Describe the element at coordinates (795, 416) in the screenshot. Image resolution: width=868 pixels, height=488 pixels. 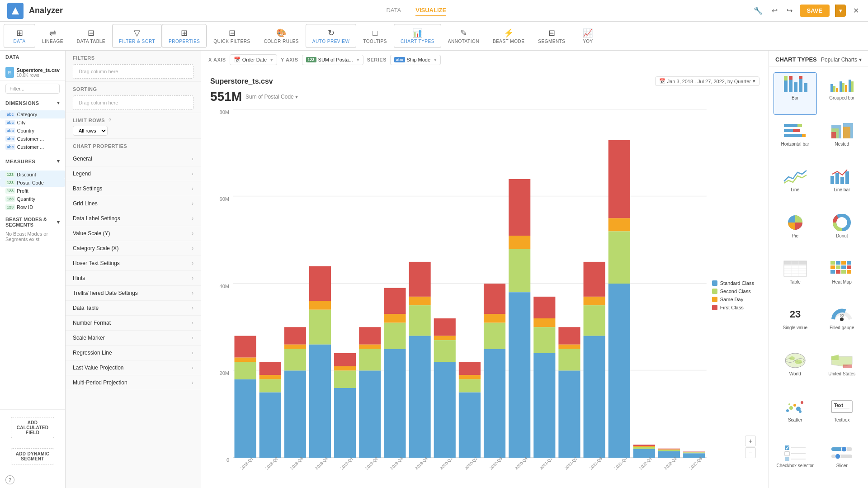
I see `chart-type-scatter: Scatter` at that location.